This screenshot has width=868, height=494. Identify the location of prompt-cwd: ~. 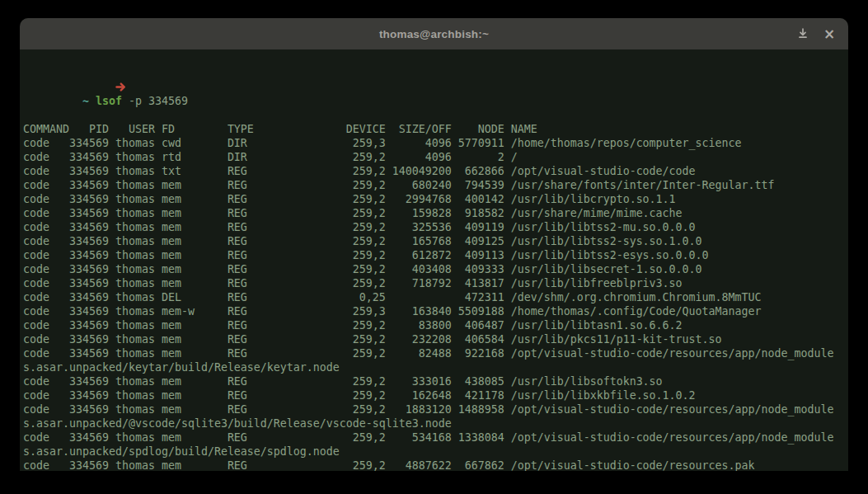
(86, 101).